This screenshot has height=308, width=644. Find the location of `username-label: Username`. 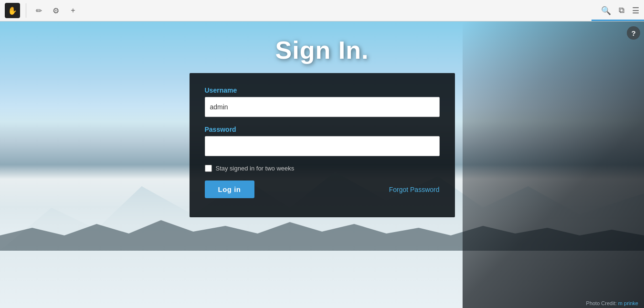

username-label: Username is located at coordinates (322, 90).